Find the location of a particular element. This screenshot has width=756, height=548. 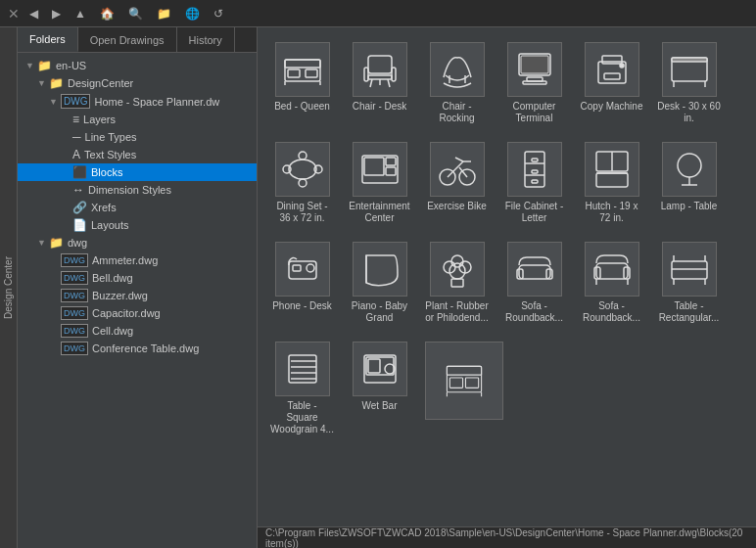

tree-item-buzzer: DWG Buzzer.dwg is located at coordinates (137, 296).